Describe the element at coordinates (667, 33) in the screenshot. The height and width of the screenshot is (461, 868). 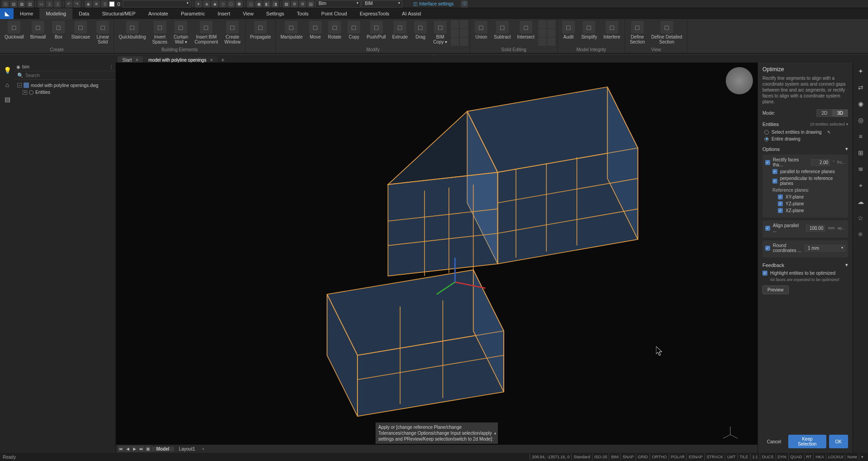
I see `ribbon-button: ◻Define Detailed Section` at that location.